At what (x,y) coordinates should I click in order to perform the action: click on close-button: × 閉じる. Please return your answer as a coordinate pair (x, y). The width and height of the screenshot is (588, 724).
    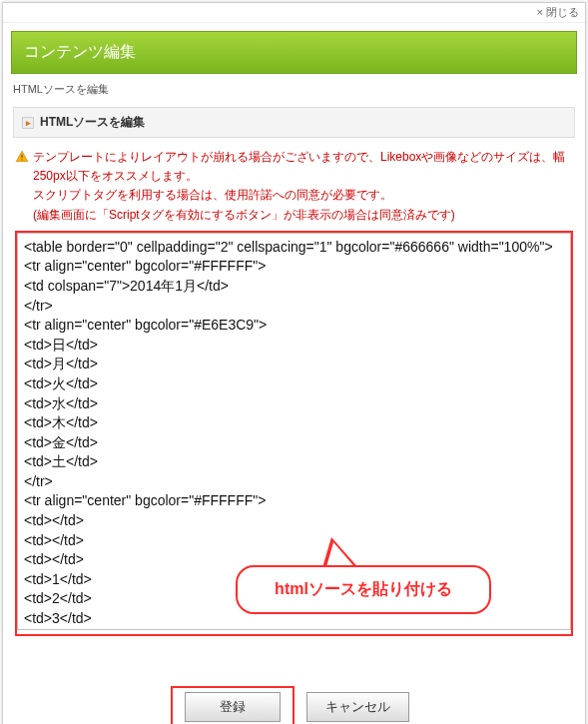
    Looking at the image, I should click on (558, 12).